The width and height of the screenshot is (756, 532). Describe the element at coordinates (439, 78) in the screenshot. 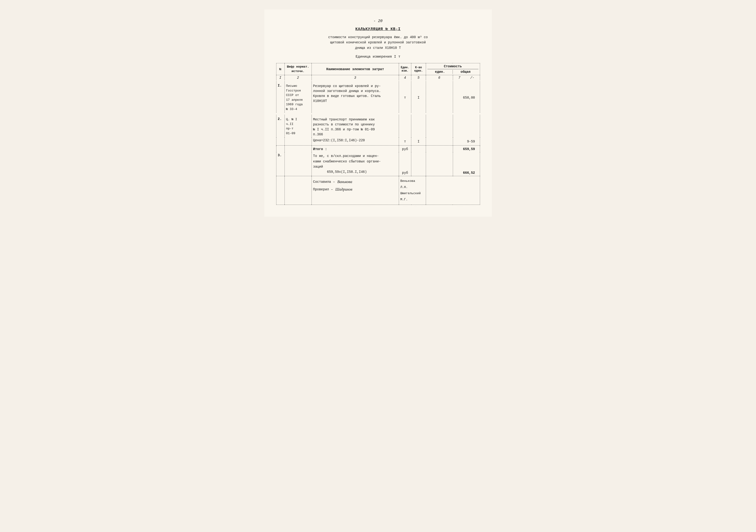

I see `rownum-6: 6` at that location.